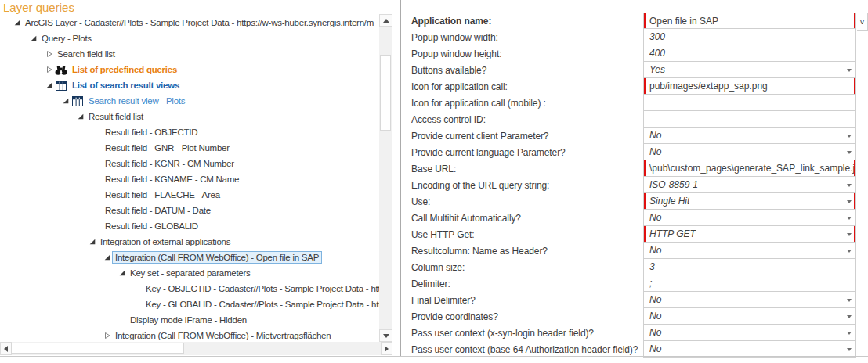  Describe the element at coordinates (527, 283) in the screenshot. I see `field-label: Delimiter:` at that location.